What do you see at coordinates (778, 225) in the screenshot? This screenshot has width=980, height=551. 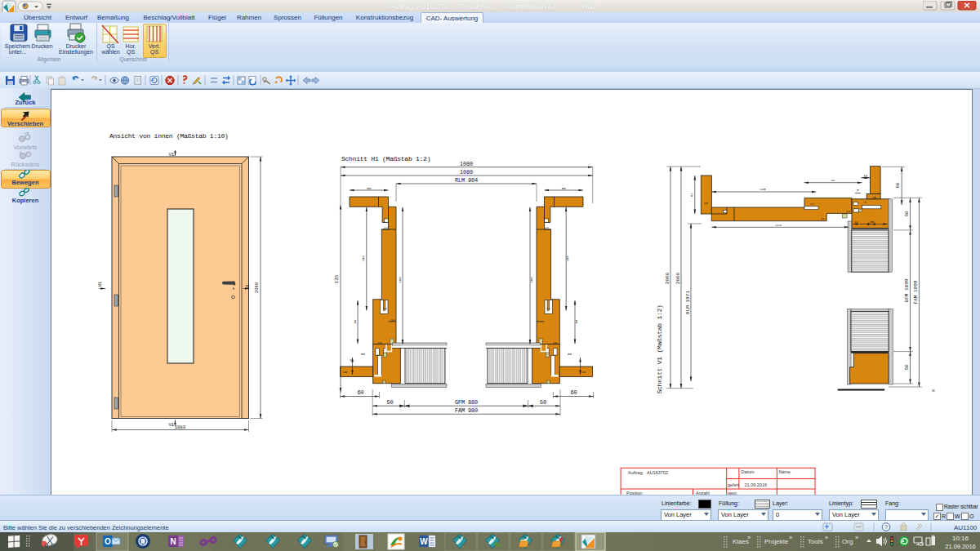 I see `svg-text: 214` at bounding box center [778, 225].